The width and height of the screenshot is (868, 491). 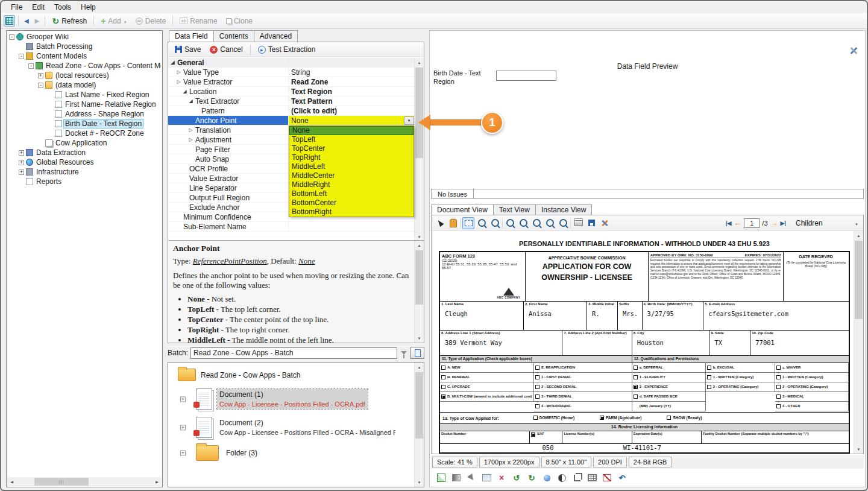 I want to click on grid-icon, so click(x=592, y=478).